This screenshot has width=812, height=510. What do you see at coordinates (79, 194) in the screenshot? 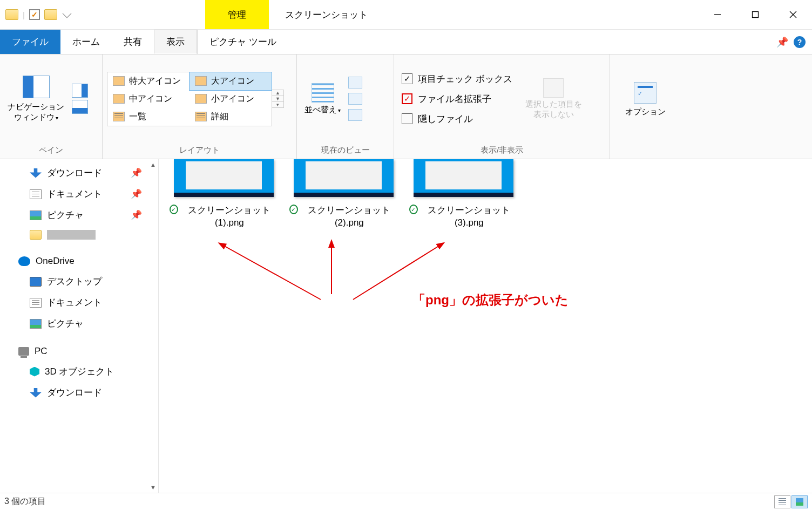
I see `tree-documents: ドキュメント📌` at bounding box center [79, 194].